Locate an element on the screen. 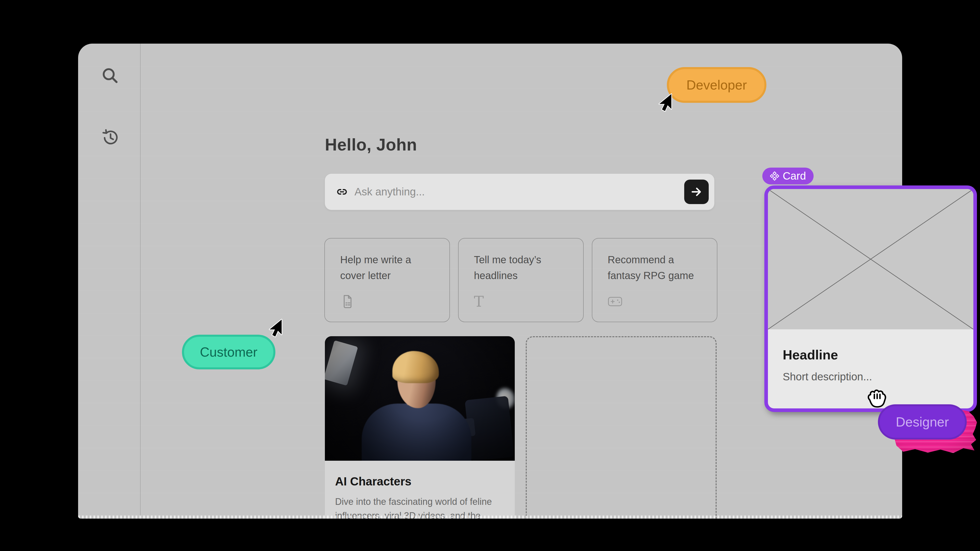  designer-grab-cursor-icon is located at coordinates (877, 398).